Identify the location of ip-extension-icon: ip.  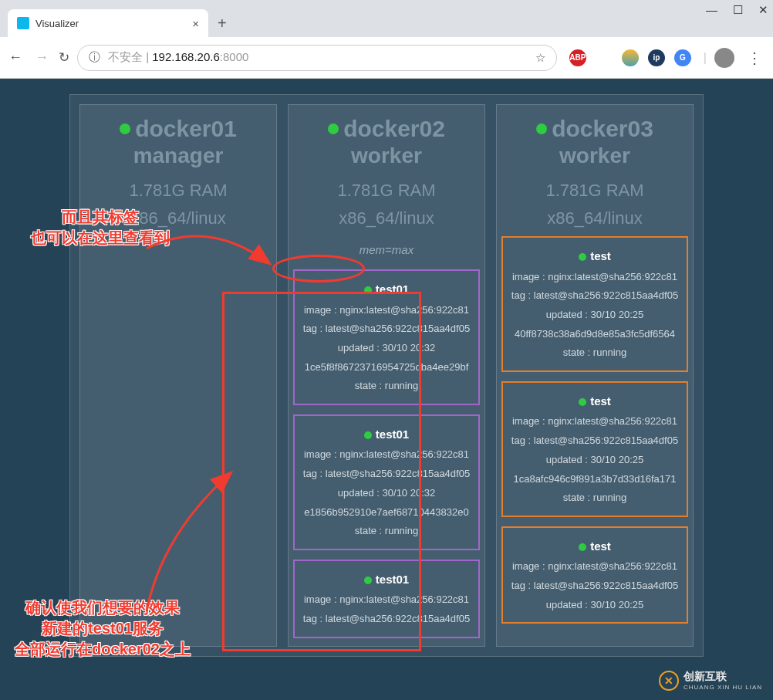
(657, 58).